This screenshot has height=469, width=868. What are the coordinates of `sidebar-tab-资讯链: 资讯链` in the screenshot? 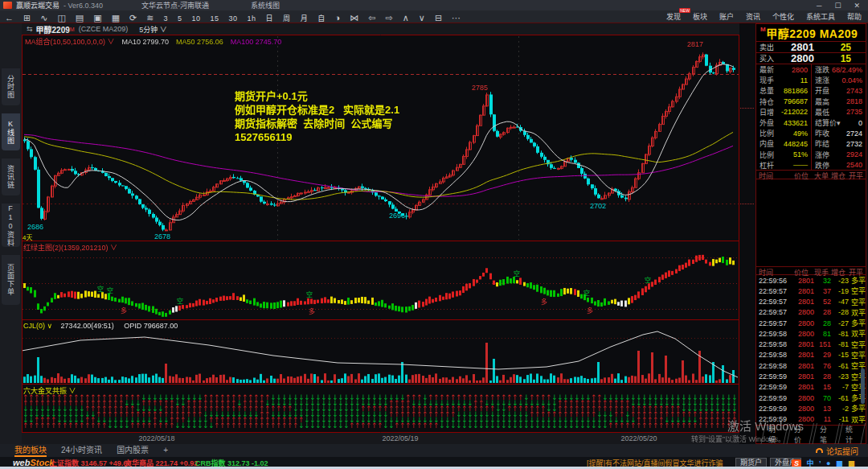 It's located at (11, 177).